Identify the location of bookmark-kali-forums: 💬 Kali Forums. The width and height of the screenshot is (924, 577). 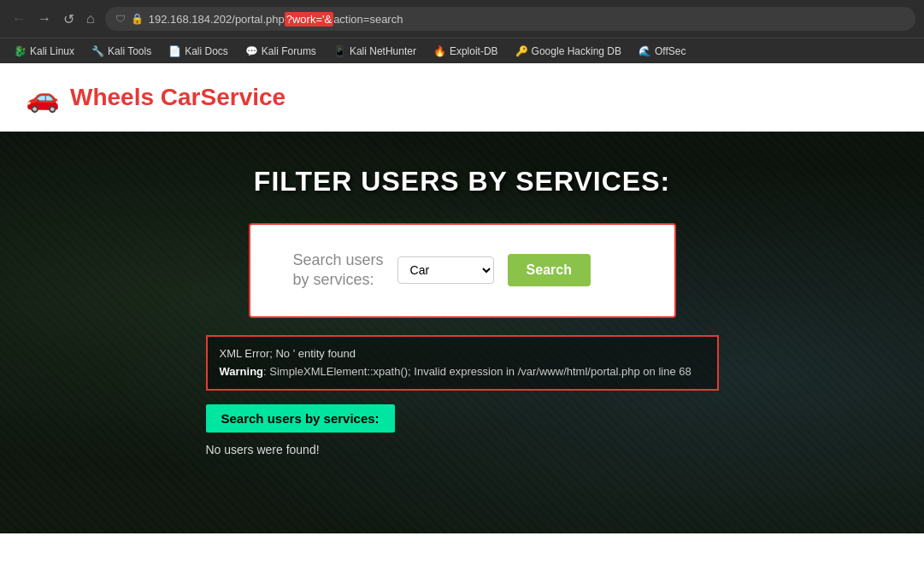
(280, 51).